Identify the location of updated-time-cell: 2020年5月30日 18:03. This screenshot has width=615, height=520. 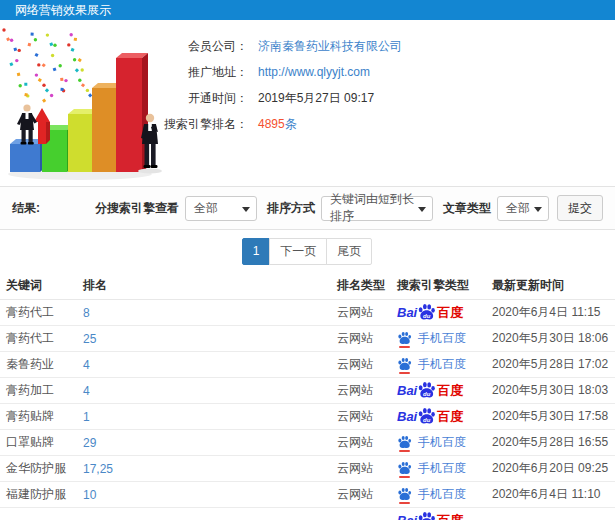
(554, 390).